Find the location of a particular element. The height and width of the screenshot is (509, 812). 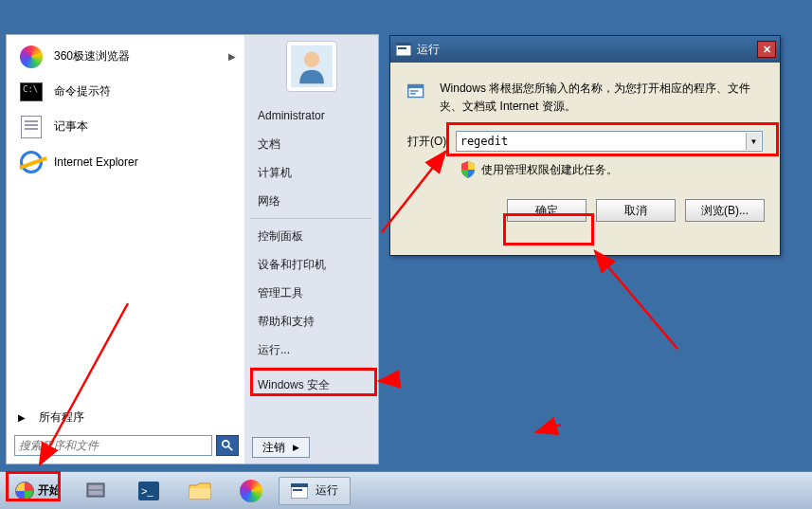

taskbar-pinned-server-manager is located at coordinates (98, 491).